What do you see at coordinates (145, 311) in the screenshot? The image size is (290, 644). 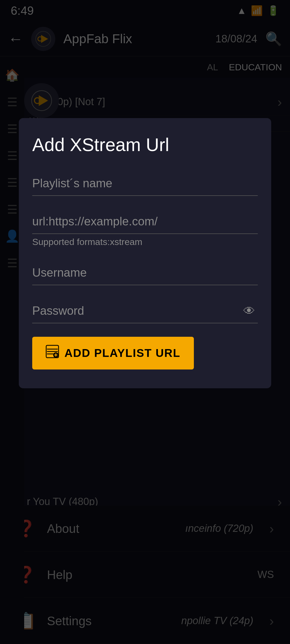 I see `password-input` at bounding box center [145, 311].